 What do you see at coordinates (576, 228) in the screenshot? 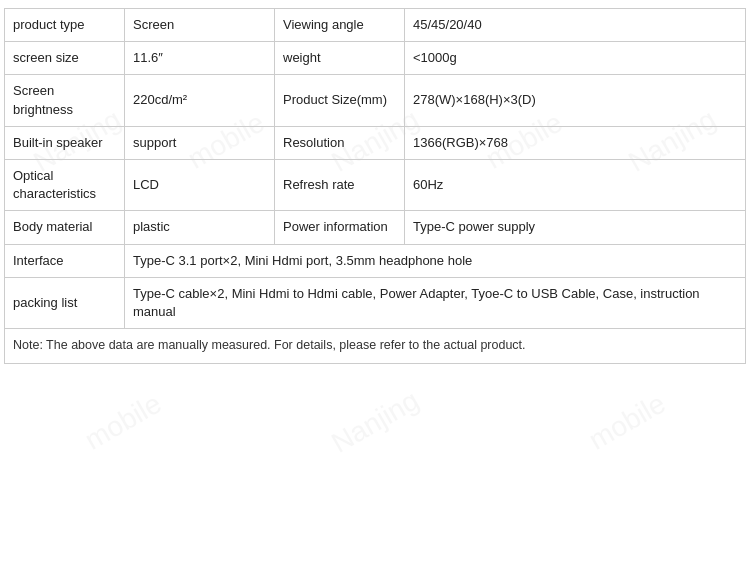
I see `value-power-information: Type-C power supply` at bounding box center [576, 228].